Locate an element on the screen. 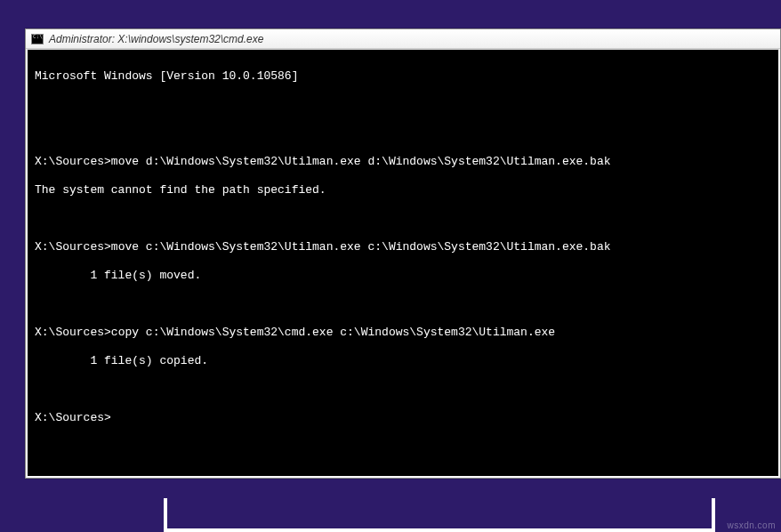  command-text: copy c:\Windows\System32\cmd.exe c:\Wind… is located at coordinates (333, 333).